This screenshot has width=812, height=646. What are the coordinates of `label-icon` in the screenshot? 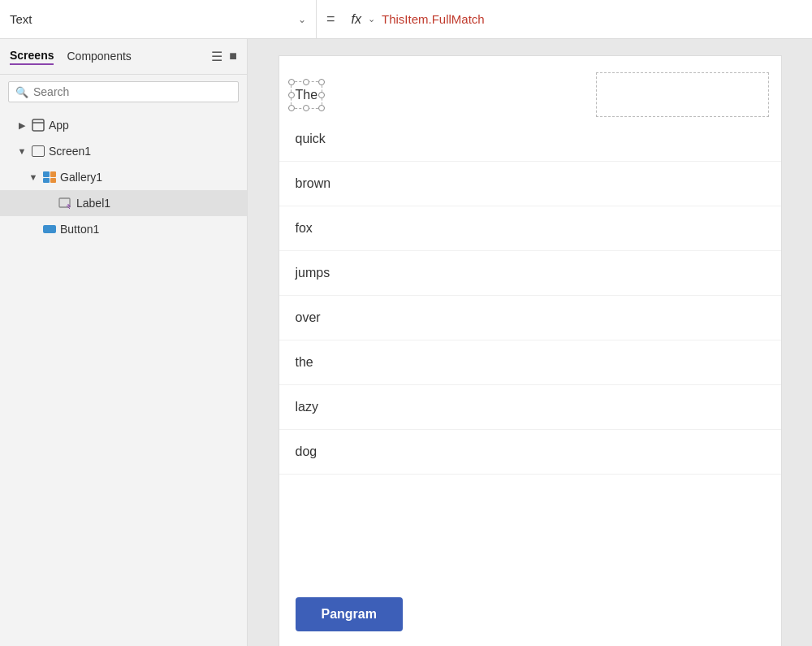 It's located at (66, 203).